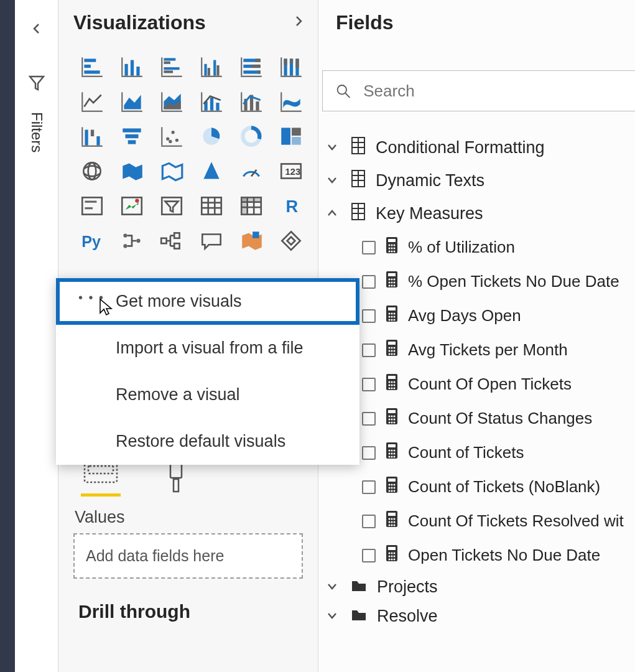 The height and width of the screenshot is (672, 635). I want to click on clustered-bar-chart-icon, so click(172, 67).